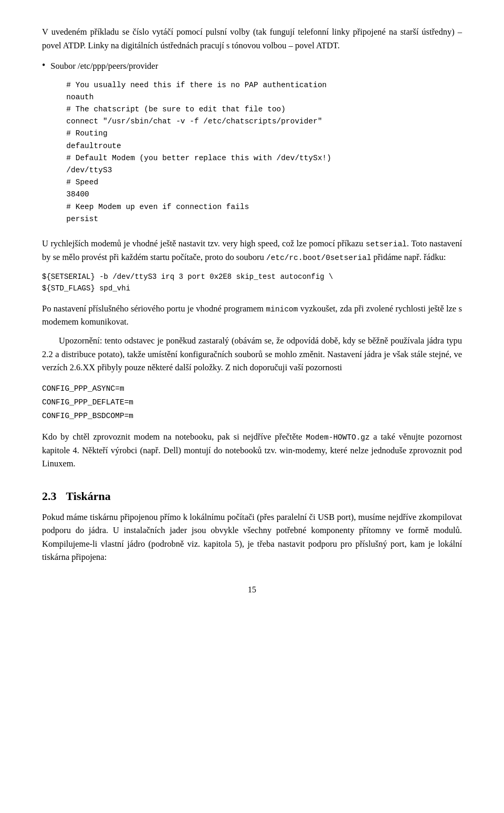 The width and height of the screenshot is (504, 813). I want to click on p5-code-modem-howto: Modem-HOWTO.gz, so click(338, 437).